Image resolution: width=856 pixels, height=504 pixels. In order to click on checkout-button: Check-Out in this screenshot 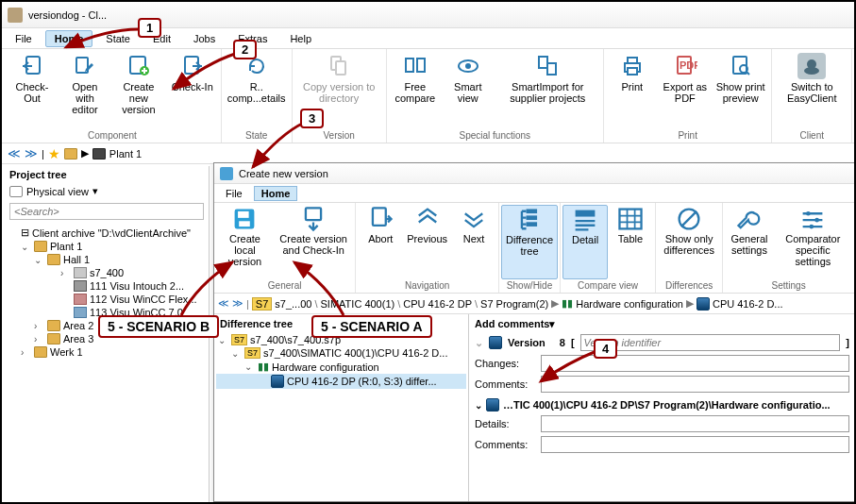, I will do `click(32, 91)`.